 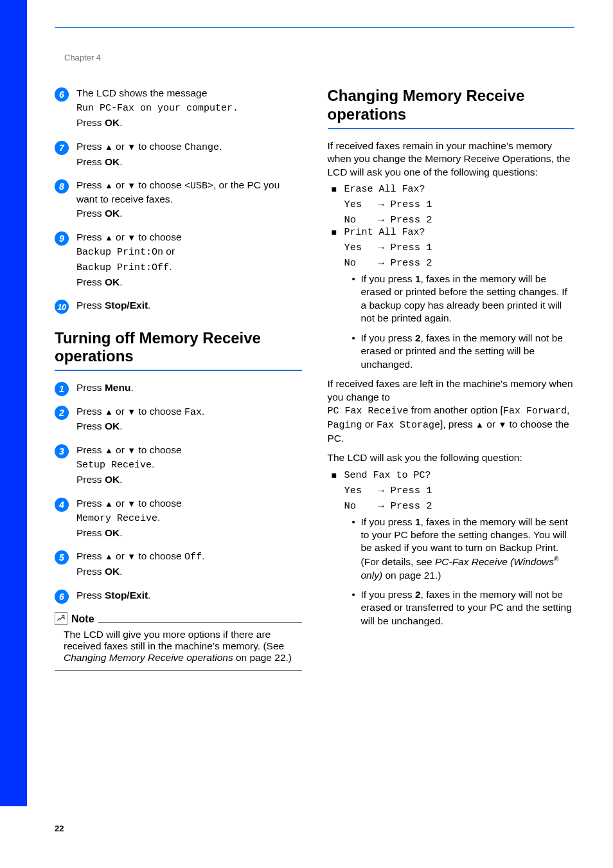 I want to click on step: 9Press ▲ or ▼ to choose Backup Print:On …, so click(x=179, y=261).